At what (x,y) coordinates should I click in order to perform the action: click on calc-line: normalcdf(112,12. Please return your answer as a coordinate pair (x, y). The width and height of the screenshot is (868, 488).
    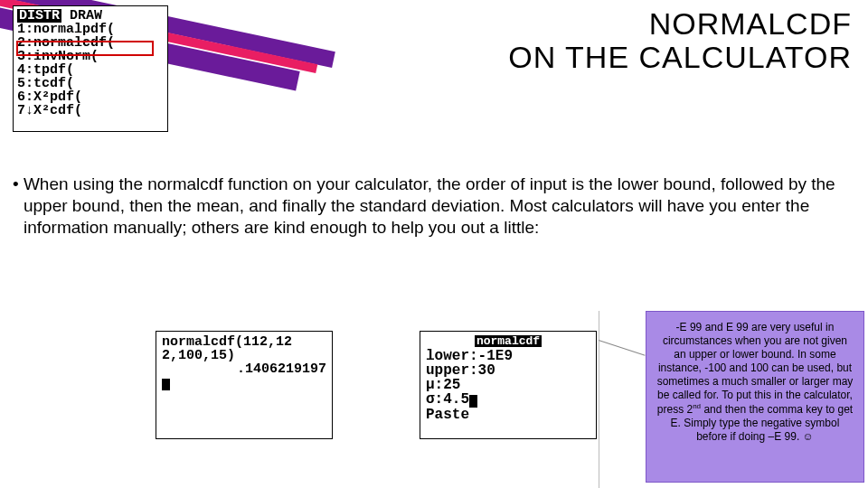
    Looking at the image, I should click on (244, 342).